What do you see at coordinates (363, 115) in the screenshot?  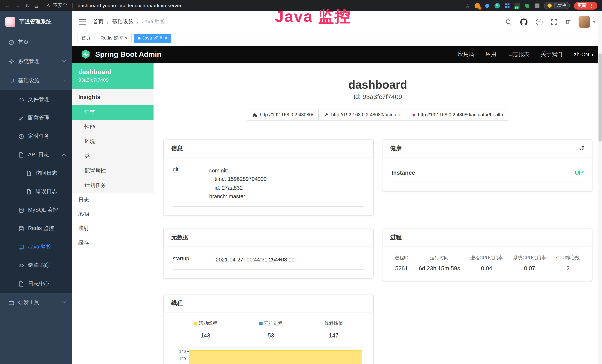 I see `actuator-url-link: http://192.168.0.2:48080/actuator` at bounding box center [363, 115].